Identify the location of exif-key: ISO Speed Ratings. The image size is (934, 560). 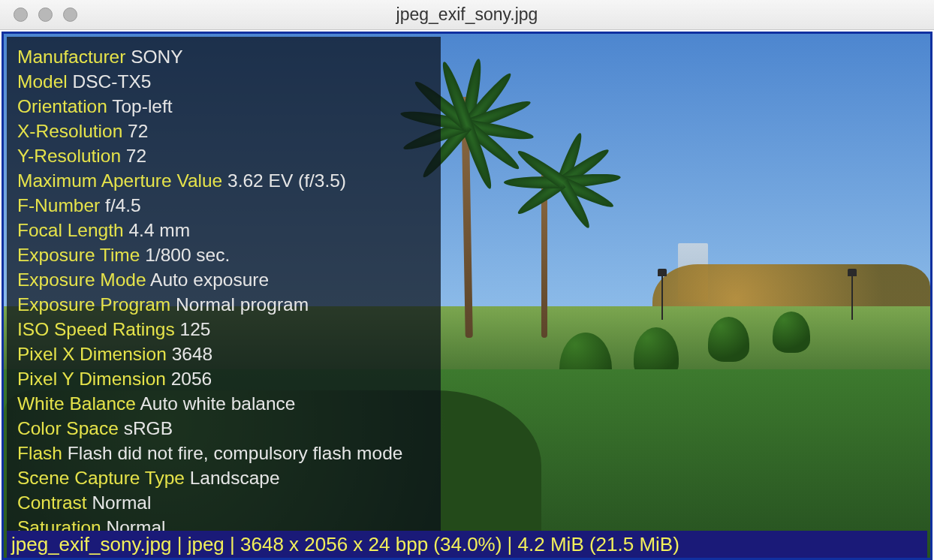
(96, 329).